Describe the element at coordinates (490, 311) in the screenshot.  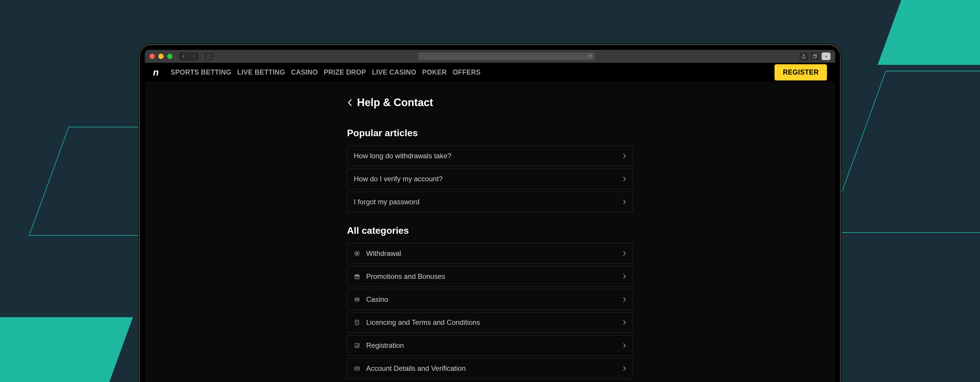
I see `categories-list: Withdrawal Promotions and Bonuses Casino` at that location.